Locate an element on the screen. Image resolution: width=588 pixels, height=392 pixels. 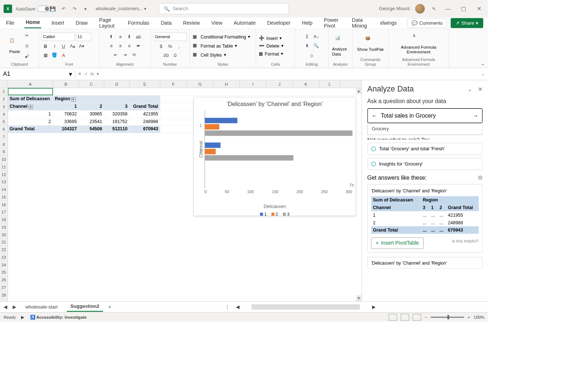
fx-icon: fx is located at coordinates (92, 74).